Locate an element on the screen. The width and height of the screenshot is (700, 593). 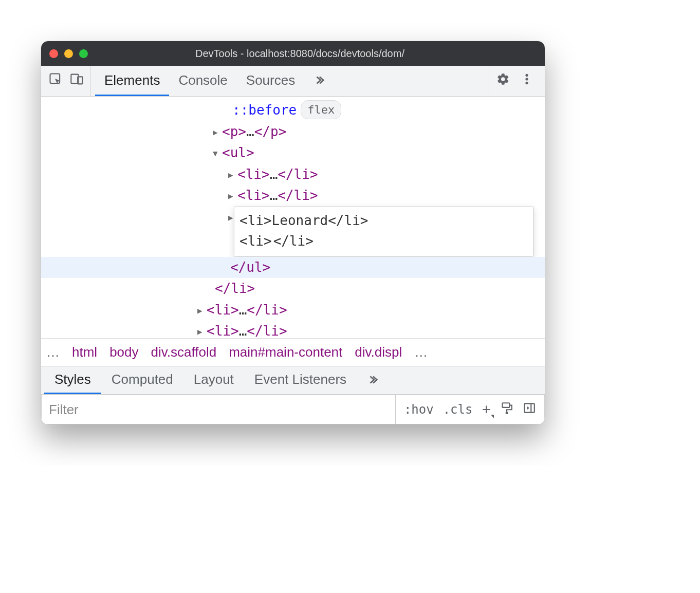
new-style-rule-button: + is located at coordinates (486, 410).